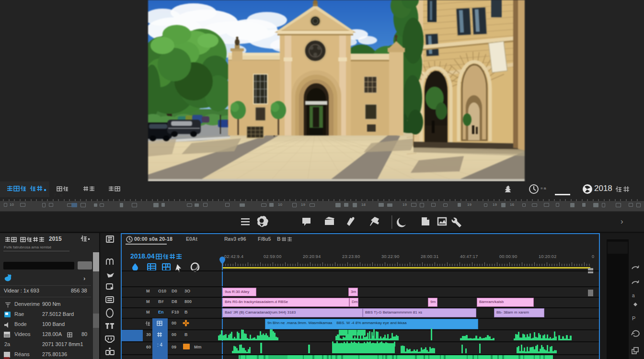 This screenshot has height=359, width=644. Describe the element at coordinates (633, 296) in the screenshot. I see `svg-text: a` at that location.